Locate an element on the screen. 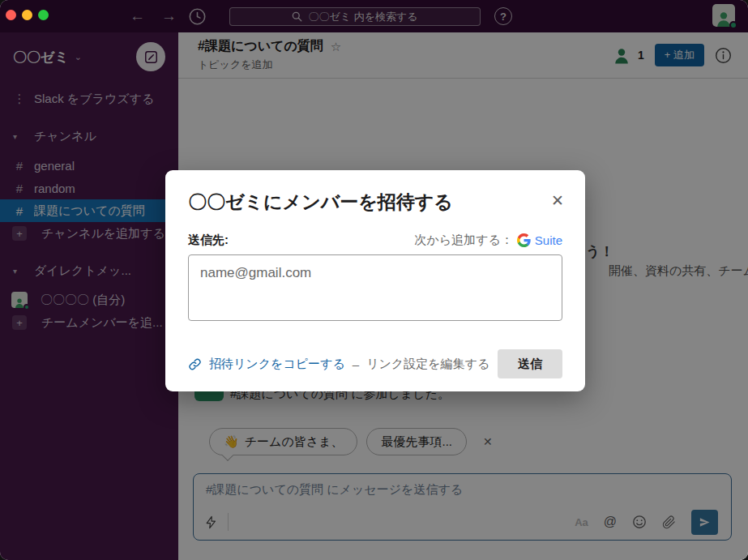 This screenshot has width=748, height=560. modal-title: 〇〇ゼミにメンバーを招待する is located at coordinates (375, 203).